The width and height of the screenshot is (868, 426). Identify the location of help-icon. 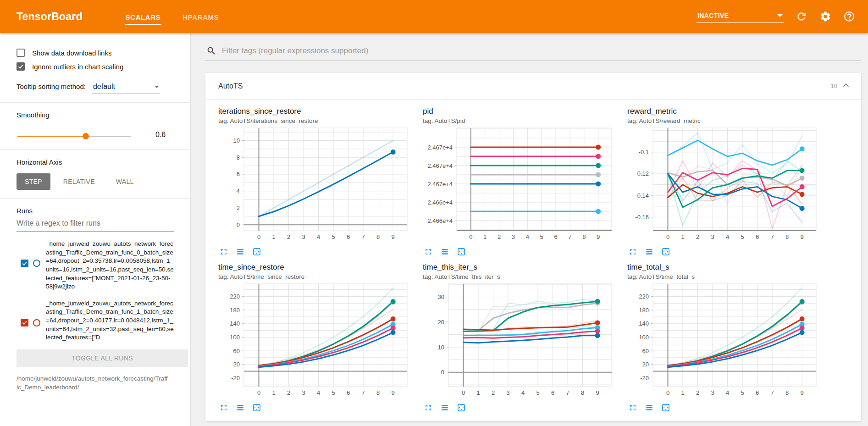
(849, 17).